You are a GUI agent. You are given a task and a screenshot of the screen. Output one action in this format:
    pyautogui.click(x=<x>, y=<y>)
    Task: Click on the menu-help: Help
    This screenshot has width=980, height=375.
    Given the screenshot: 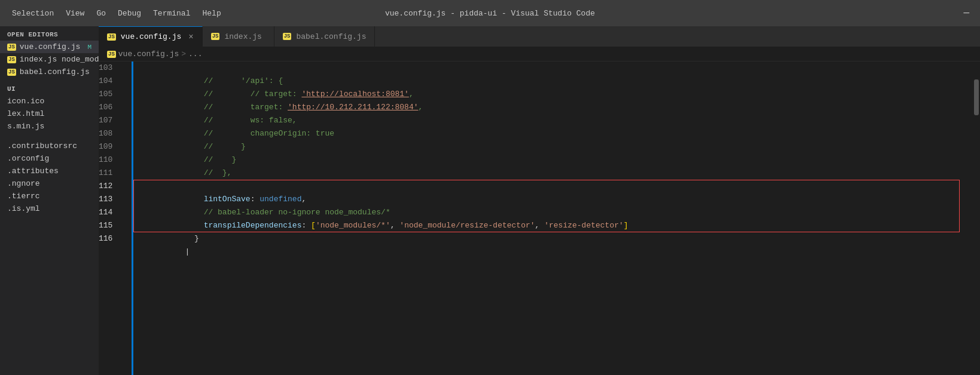 What is the action you would take?
    pyautogui.click(x=212, y=13)
    